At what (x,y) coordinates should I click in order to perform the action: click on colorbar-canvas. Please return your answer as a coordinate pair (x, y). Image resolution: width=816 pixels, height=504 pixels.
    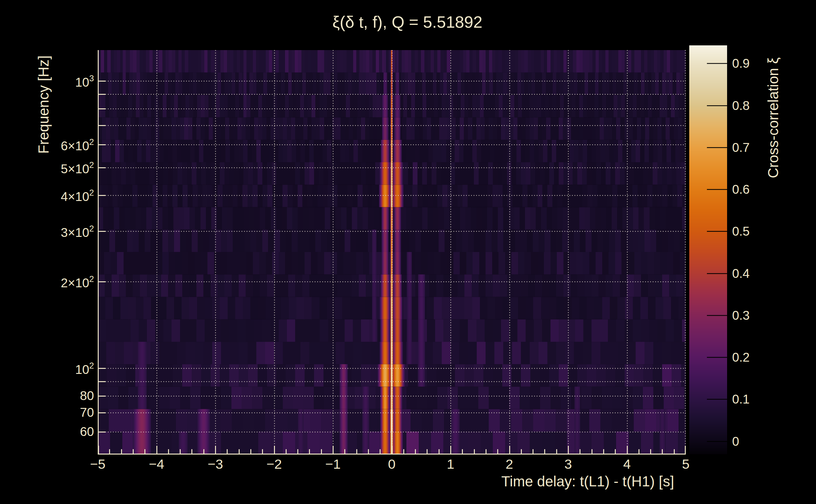
    Looking at the image, I should click on (708, 250).